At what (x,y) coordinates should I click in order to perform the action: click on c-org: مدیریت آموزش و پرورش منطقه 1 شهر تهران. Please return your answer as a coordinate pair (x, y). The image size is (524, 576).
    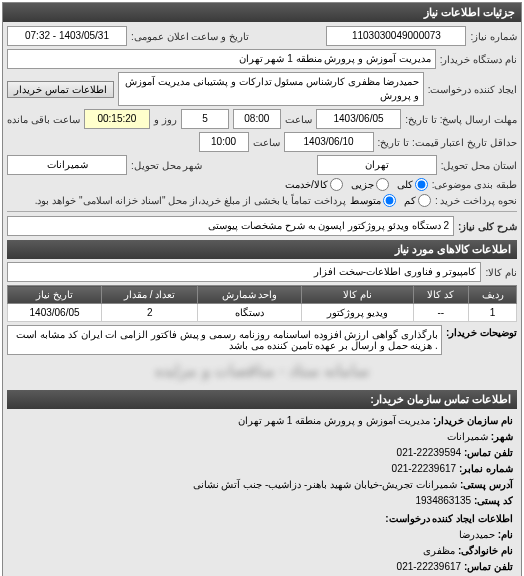
    Looking at the image, I should click on (334, 420).